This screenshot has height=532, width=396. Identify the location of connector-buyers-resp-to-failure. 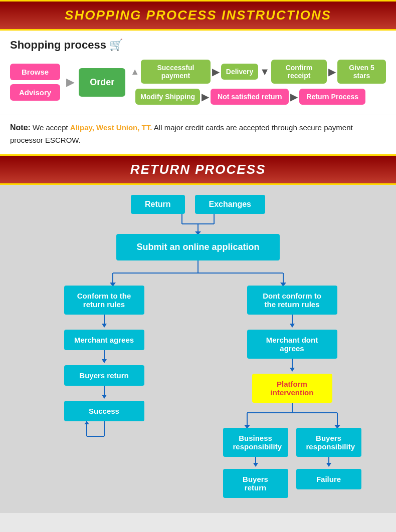
(329, 463).